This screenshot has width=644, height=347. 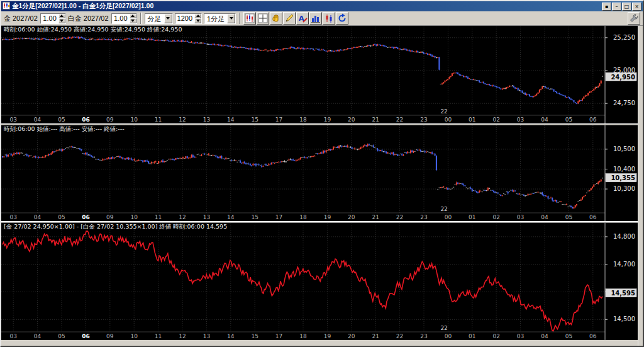 What do you see at coordinates (116, 227) in the screenshot?
I see `spread-header-text: [金 27/02 24,950×1.00] - [白金 27/02 10,355…` at bounding box center [116, 227].